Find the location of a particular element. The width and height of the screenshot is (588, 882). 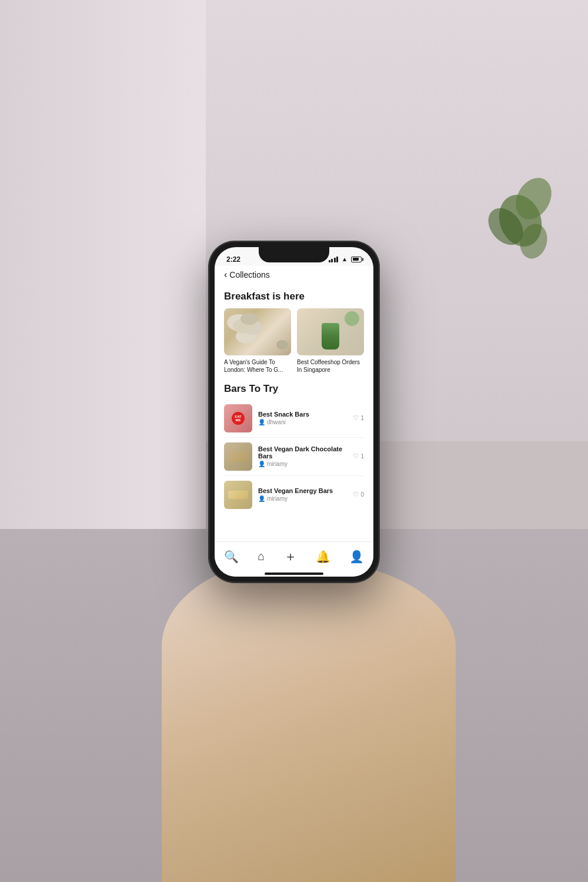

lime is located at coordinates (352, 319).